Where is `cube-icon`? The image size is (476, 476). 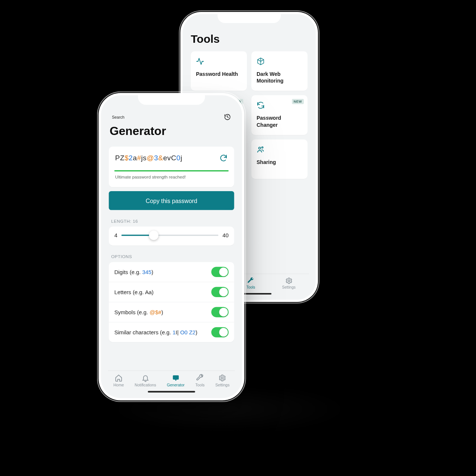 cube-icon is located at coordinates (280, 61).